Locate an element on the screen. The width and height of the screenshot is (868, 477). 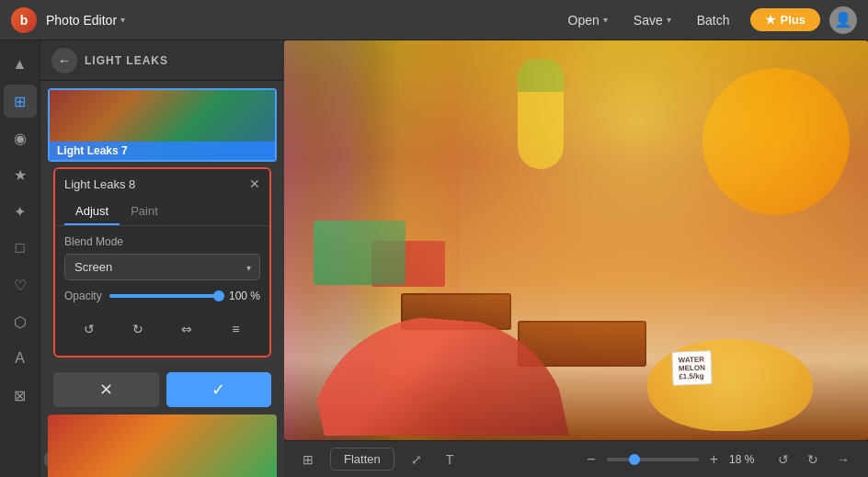
panel-title: LIGHT LEAKS is located at coordinates (127, 61).